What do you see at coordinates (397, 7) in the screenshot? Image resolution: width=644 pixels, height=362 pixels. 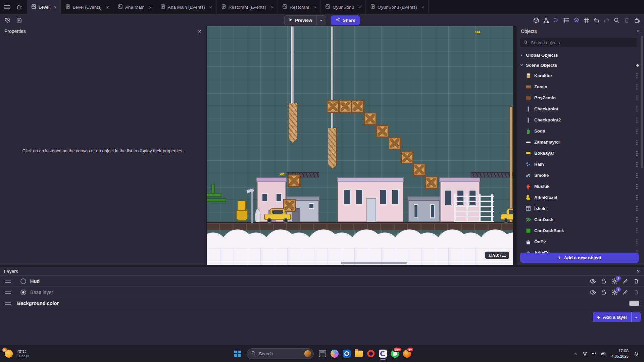 I see `tab-oyunsonu-events: OyunSonu (Events)×` at bounding box center [397, 7].